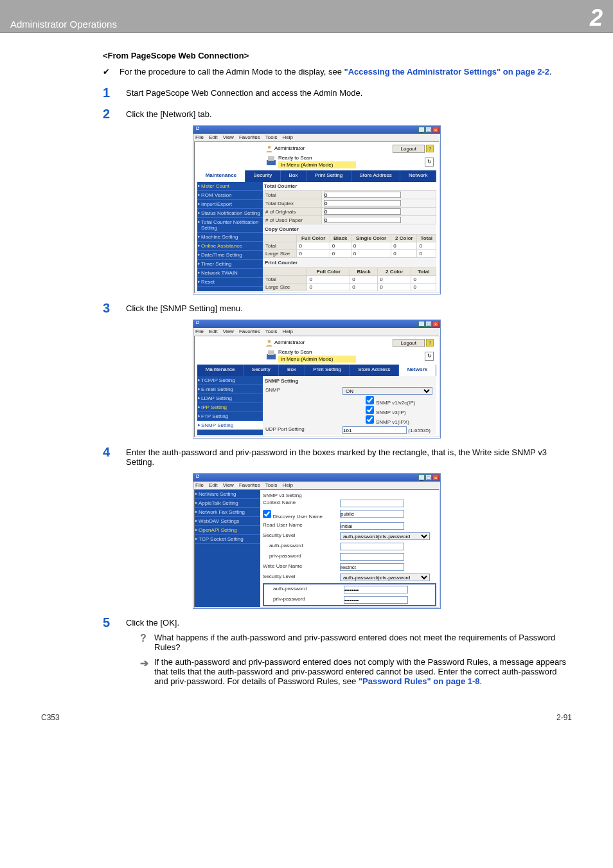  Describe the element at coordinates (372, 503) in the screenshot. I see `context-name-field` at that location.